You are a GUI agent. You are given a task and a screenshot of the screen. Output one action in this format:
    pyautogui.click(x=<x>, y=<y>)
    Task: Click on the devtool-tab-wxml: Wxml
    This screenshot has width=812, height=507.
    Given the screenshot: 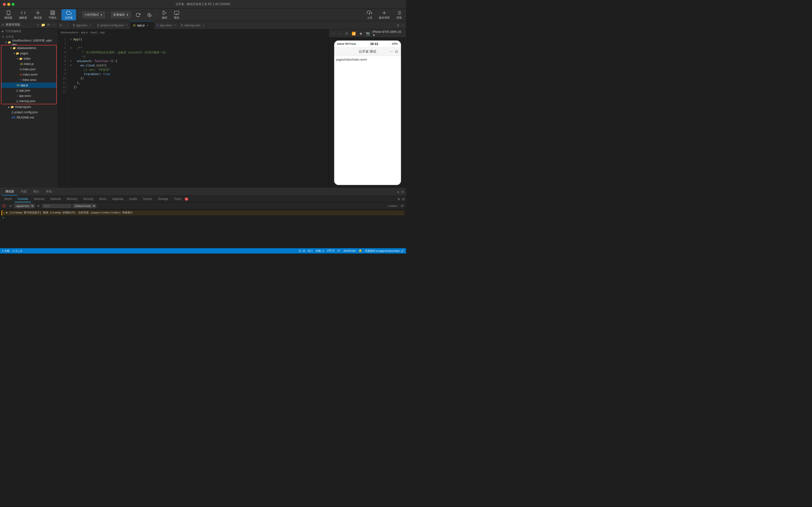 What is the action you would take?
    pyautogui.click(x=8, y=199)
    